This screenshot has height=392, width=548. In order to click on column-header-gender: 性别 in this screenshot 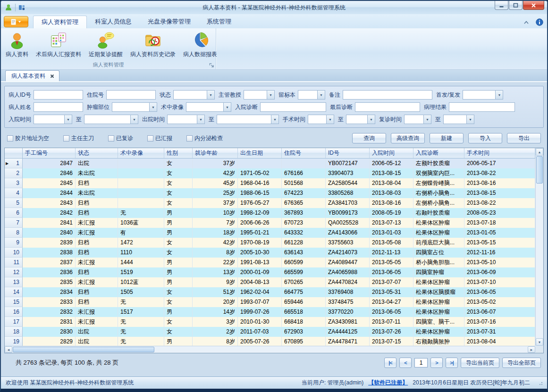, I will do `click(178, 153)`.